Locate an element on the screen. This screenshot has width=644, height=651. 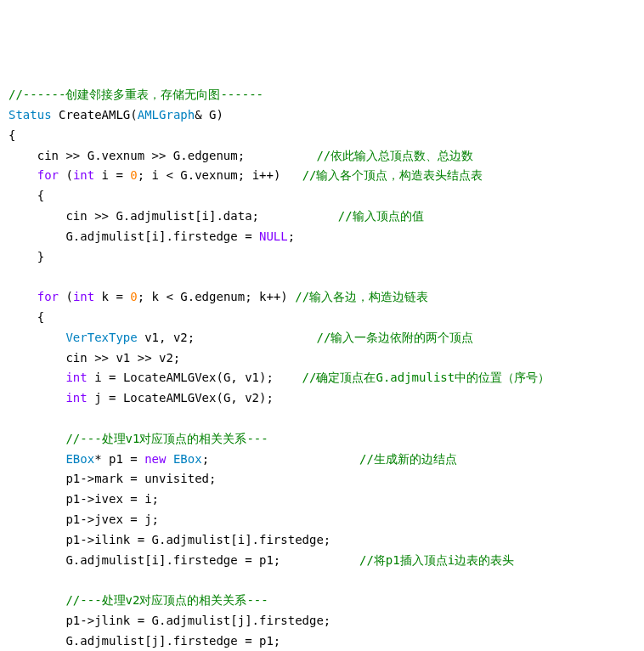
comment: //---处理v1对应顶点的相关关系--- is located at coordinates (167, 439).